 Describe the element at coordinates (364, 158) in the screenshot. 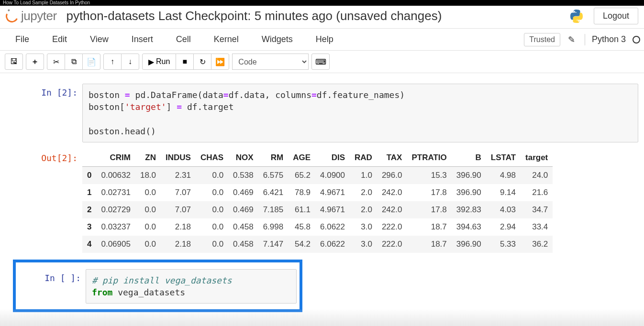

I see `table-header: RAD` at that location.